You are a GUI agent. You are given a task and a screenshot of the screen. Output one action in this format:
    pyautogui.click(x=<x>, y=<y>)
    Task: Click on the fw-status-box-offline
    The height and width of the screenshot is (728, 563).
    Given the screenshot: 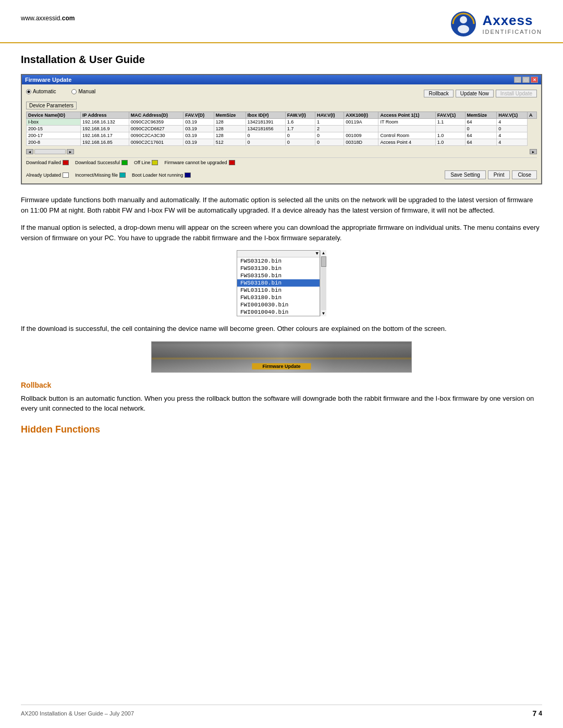 What is the action you would take?
    pyautogui.click(x=155, y=163)
    